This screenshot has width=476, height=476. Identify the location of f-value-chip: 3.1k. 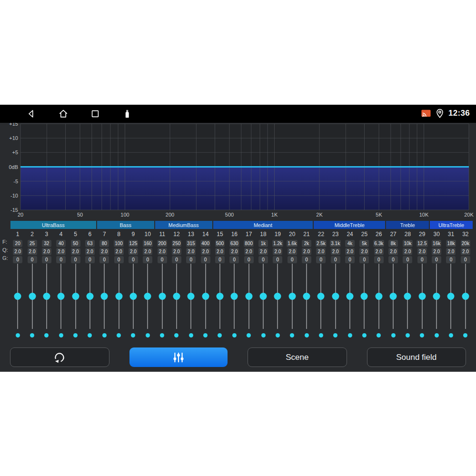
(335, 244).